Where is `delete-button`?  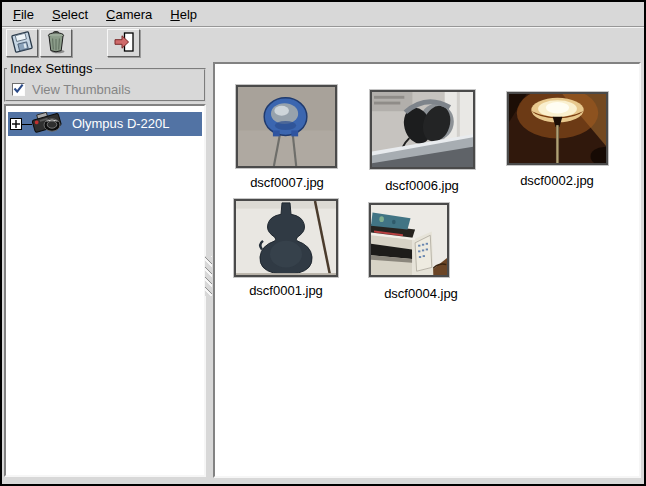 delete-button is located at coordinates (56, 43).